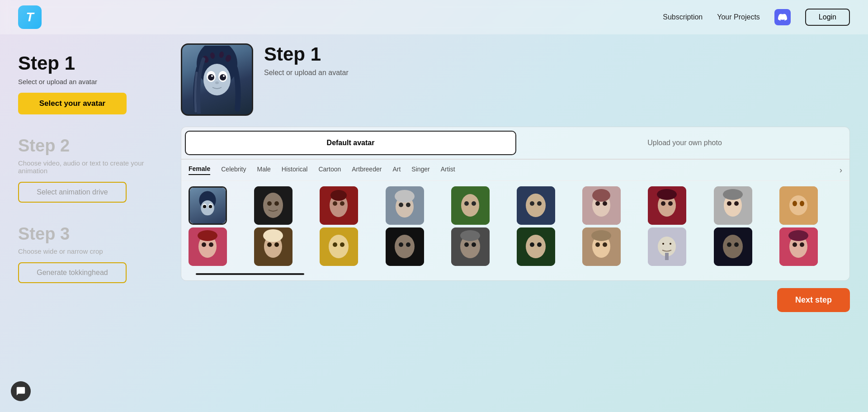 The width and height of the screenshot is (868, 412). I want to click on category-tabs: Female Celebrity Male Historical Cartoon…, so click(515, 170).